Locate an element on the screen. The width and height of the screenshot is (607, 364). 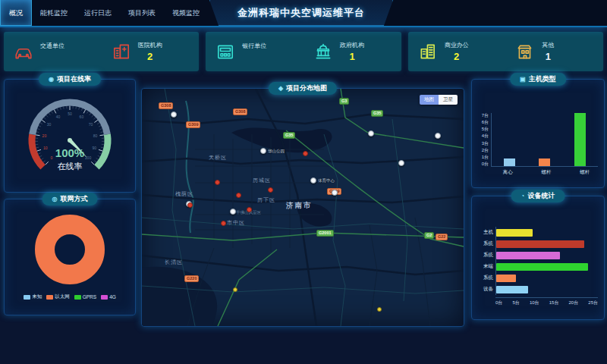
stat-item: 政府机构1 is located at coordinates (352, 52).